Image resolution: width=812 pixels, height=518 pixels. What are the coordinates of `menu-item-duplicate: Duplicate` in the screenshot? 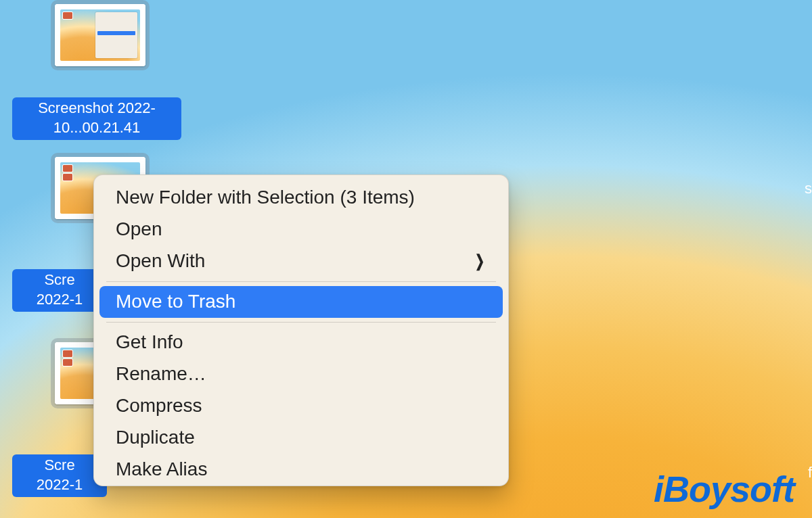 It's located at (301, 438).